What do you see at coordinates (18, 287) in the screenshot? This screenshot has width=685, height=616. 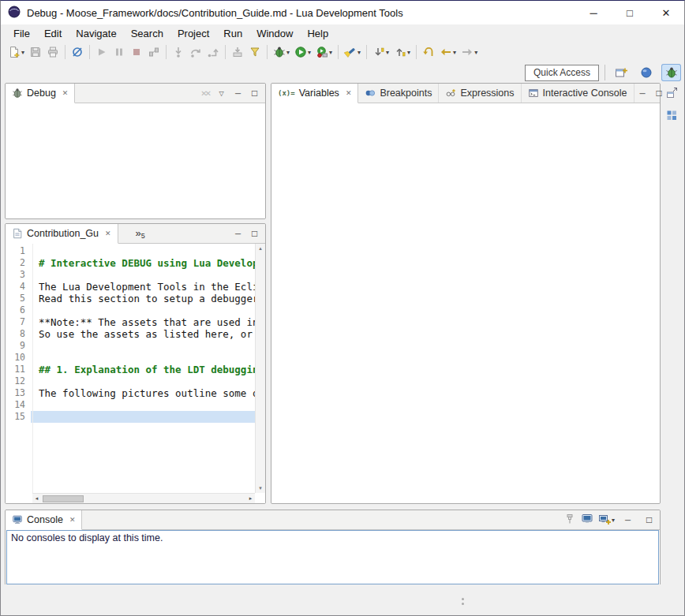 I see `line-number: 4` at bounding box center [18, 287].